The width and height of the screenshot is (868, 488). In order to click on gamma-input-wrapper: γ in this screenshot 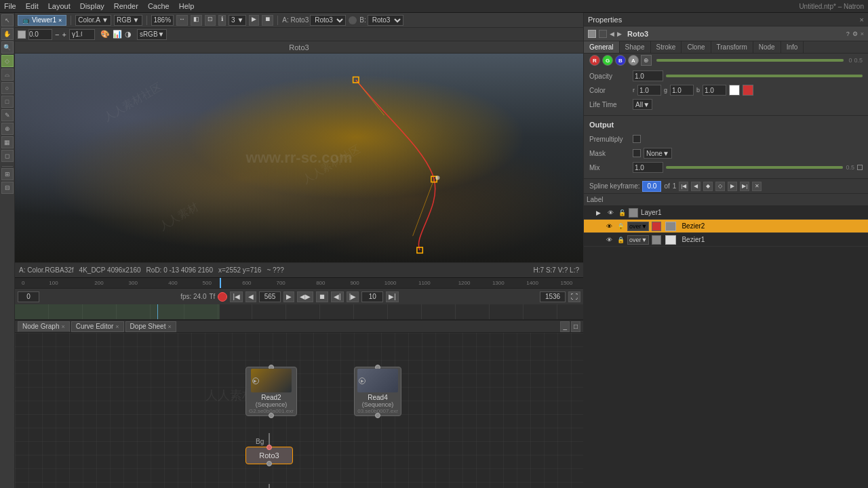, I will do `click(82, 35)`.